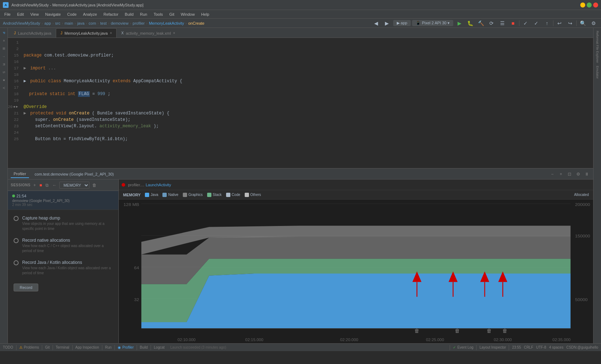 Image resolution: width=601 pixels, height=364 pixels. Describe the element at coordinates (63, 348) in the screenshot. I see `status-terminal: Terminal` at that location.